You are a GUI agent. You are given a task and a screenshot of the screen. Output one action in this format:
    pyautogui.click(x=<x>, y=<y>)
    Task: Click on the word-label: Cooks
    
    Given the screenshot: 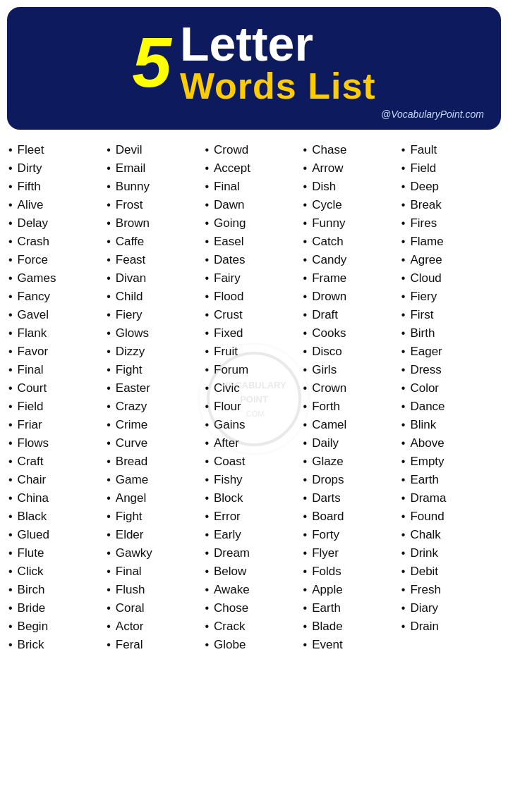 What is the action you would take?
    pyautogui.click(x=329, y=333)
    